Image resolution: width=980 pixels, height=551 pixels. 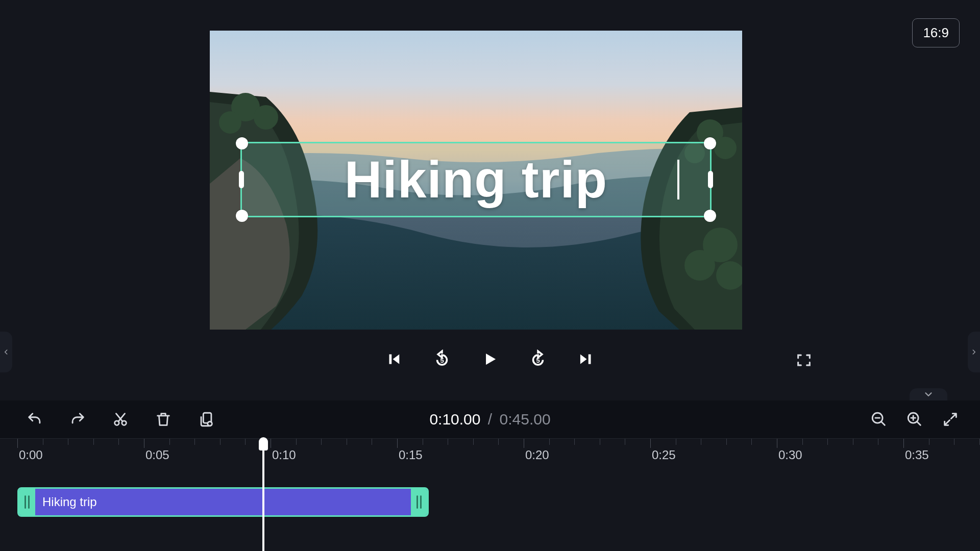 I want to click on clip-label: Hiking trip, so click(x=223, y=502).